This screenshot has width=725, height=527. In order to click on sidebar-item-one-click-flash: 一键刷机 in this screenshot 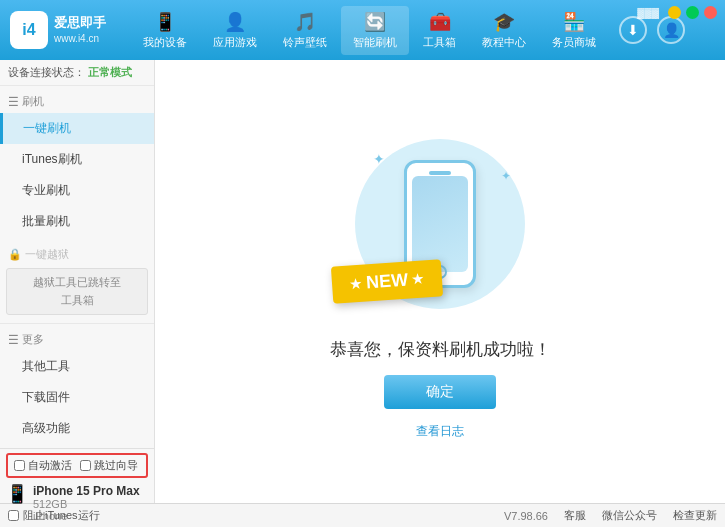, I will do `click(77, 128)`.